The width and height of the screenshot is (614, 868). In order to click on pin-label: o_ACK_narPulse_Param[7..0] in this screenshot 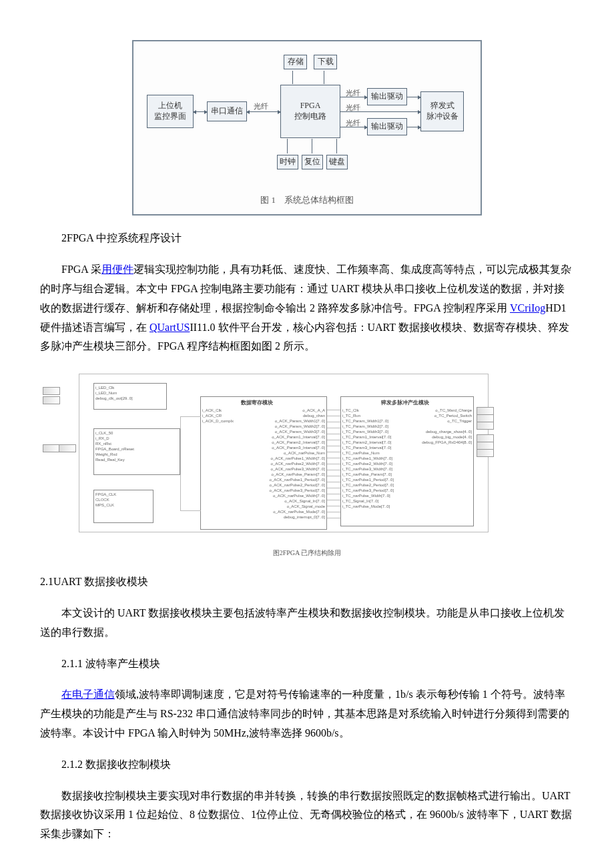, I will do `click(298, 474)`.